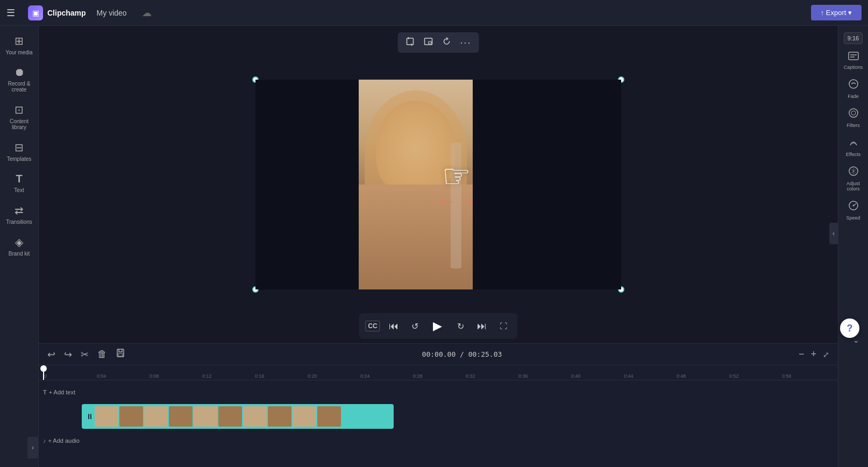 This screenshot has width=868, height=467. What do you see at coordinates (19, 246) in the screenshot?
I see `sidebar: ⊞ Your media ⏺ Record & create ⊡ Content…` at bounding box center [19, 246].